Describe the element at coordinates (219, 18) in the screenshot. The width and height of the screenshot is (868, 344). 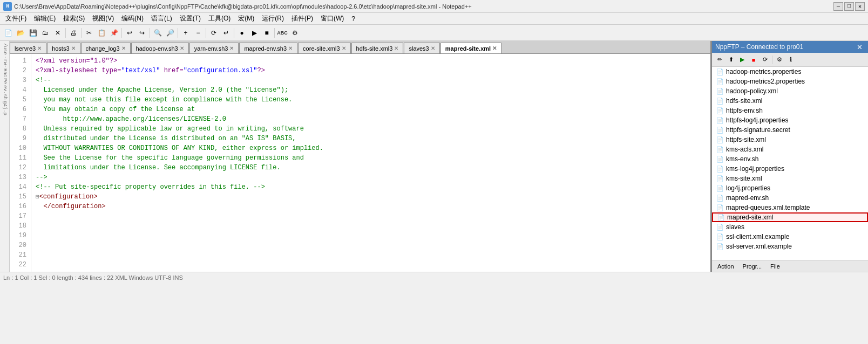
I see `menu-item-o: 工具(O)` at that location.